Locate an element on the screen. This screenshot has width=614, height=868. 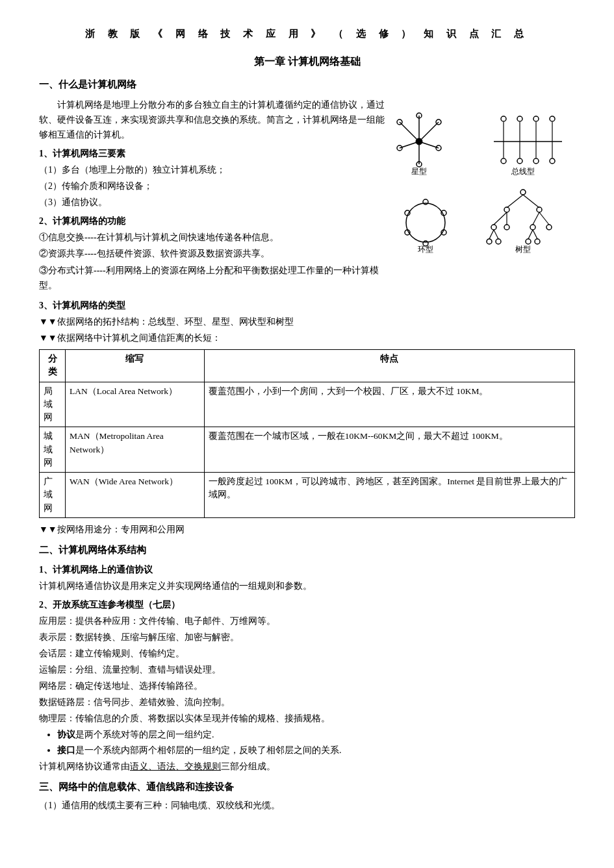
man-desc: 覆盖范围在一个城市区域，一般在10KM--60KM之间，最大不超过 100KM。 is located at coordinates (389, 450).